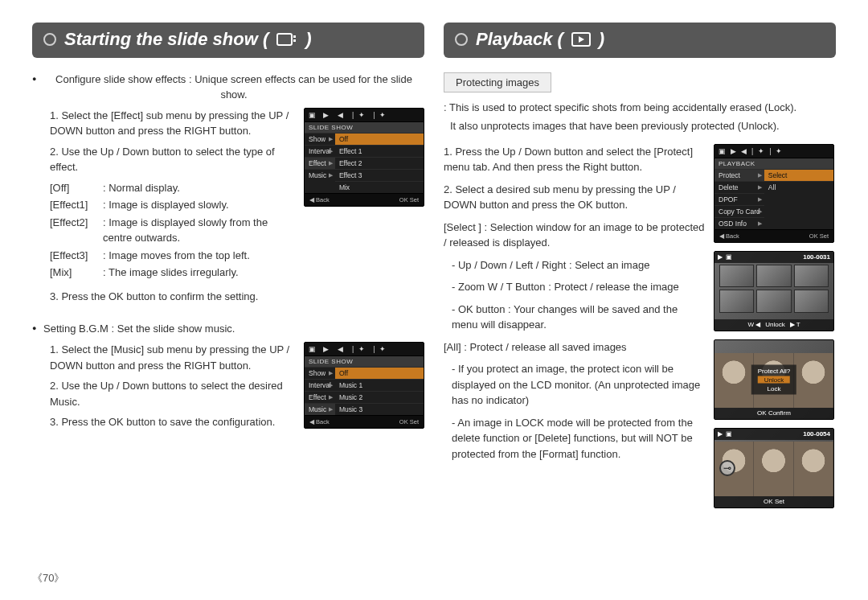 This screenshot has width=868, height=600. I want to click on def-off-key: [Off], so click(72, 188).